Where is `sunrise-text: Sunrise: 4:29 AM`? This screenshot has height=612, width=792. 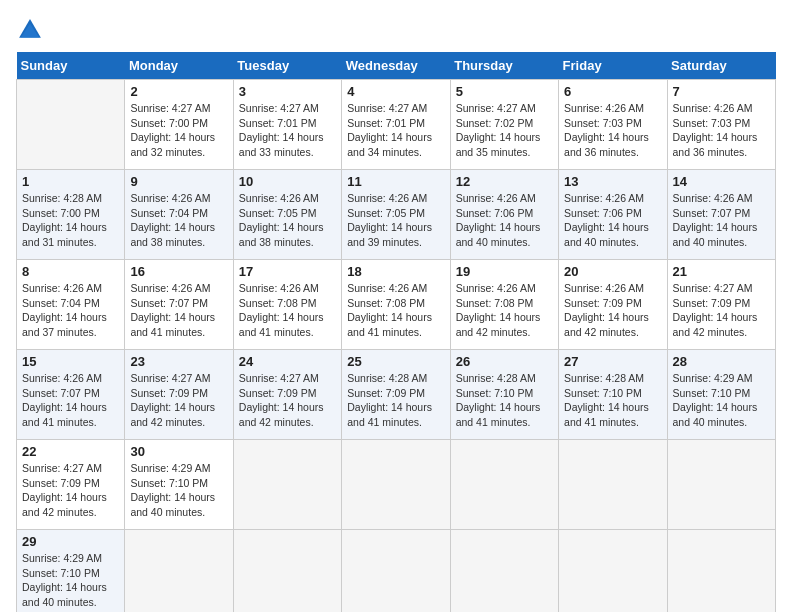 sunrise-text: Sunrise: 4:29 AM is located at coordinates (713, 378).